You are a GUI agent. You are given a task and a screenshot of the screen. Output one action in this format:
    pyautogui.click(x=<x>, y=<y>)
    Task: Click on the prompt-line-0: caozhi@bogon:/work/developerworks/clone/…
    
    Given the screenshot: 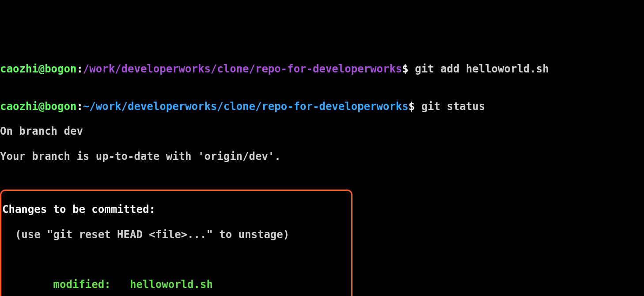 What is the action you would take?
    pyautogui.click(x=322, y=69)
    